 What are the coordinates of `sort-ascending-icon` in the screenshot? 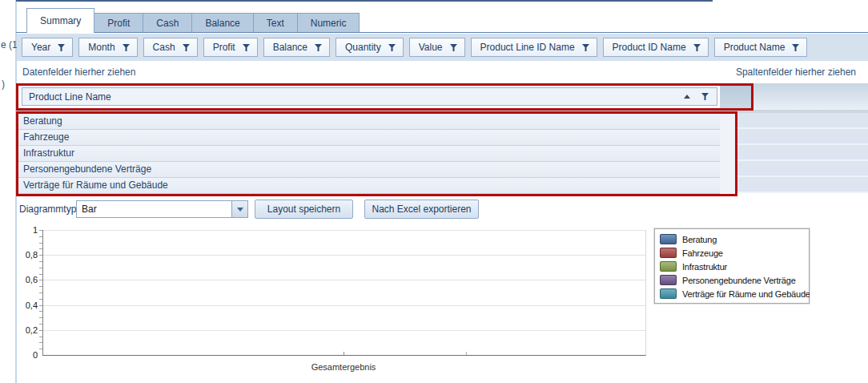 It's located at (687, 96).